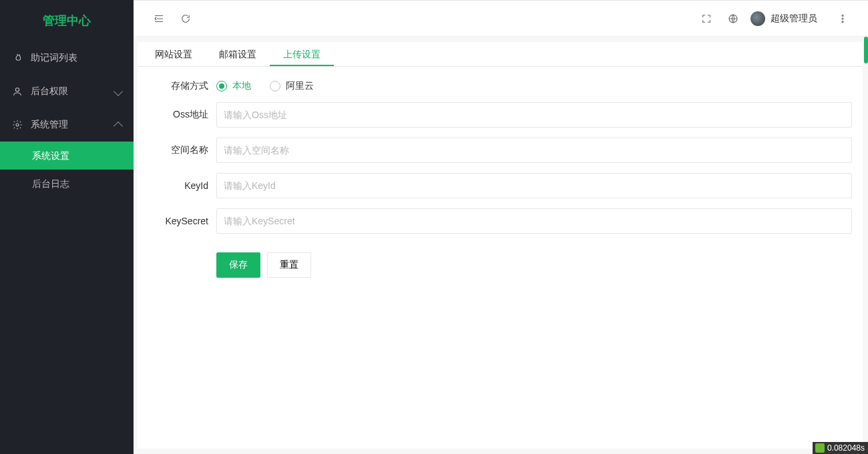 Image resolution: width=868 pixels, height=454 pixels. I want to click on language-button, so click(733, 19).